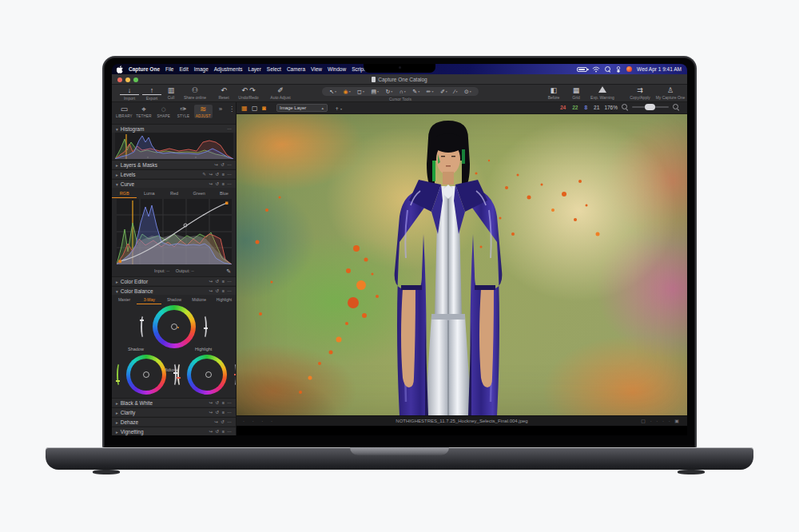 This screenshot has width=799, height=532. What do you see at coordinates (174, 327) in the screenshot?
I see `midtone-color-wheel` at bounding box center [174, 327].